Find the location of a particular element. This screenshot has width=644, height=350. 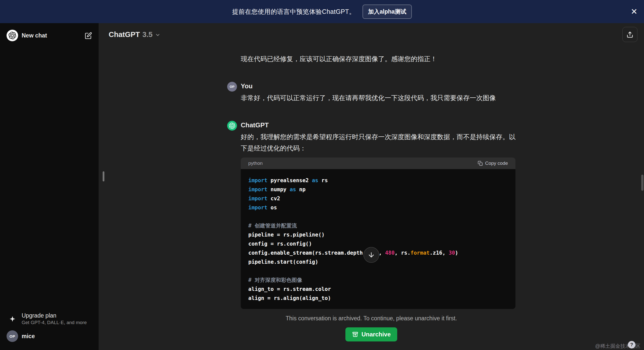

user-message-avatar: OP is located at coordinates (232, 87).